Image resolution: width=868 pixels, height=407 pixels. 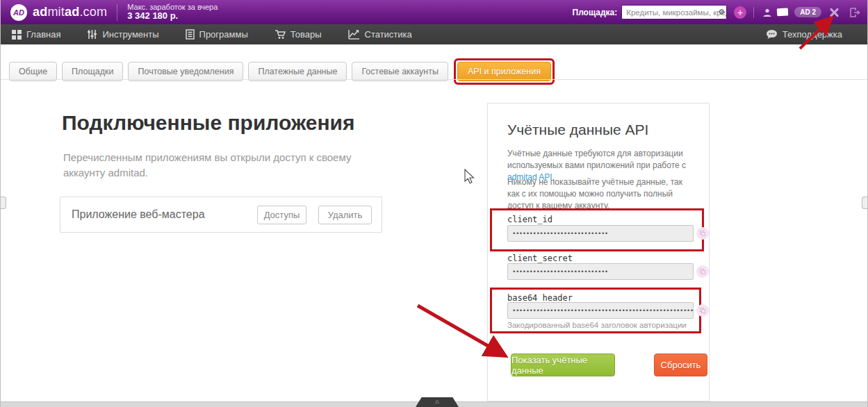 What do you see at coordinates (117, 13) in the screenshot?
I see `header-divider` at bounding box center [117, 13].